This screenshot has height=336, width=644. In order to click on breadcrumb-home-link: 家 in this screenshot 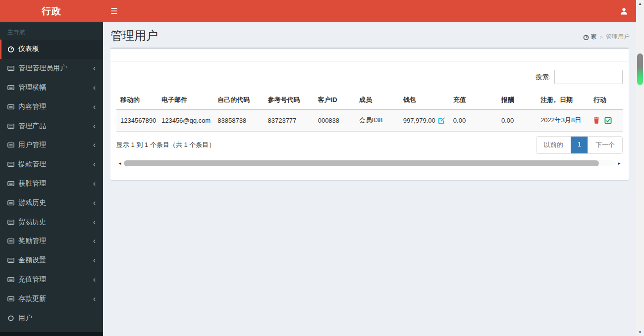, I will do `click(590, 37)`.